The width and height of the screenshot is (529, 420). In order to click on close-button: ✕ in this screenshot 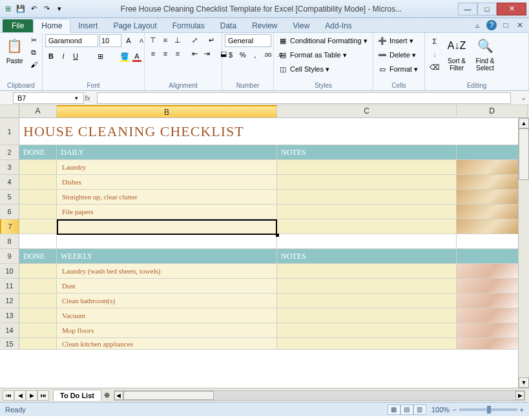, I will do `click(512, 9)`.